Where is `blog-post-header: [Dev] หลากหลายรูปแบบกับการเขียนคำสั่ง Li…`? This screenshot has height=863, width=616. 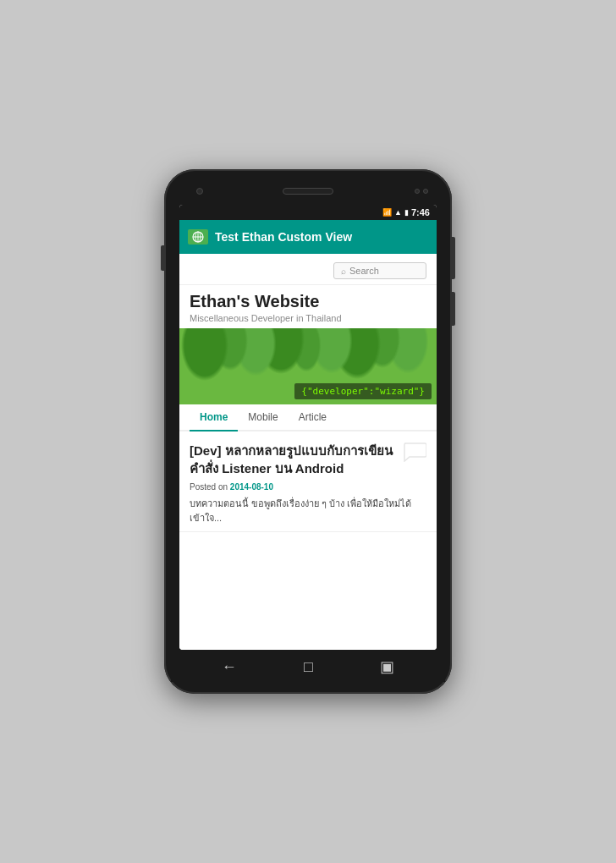
blog-post-header: [Dev] หลากหลายรูปแบบกับการเขียนคำสั่ง Li… is located at coordinates (308, 459).